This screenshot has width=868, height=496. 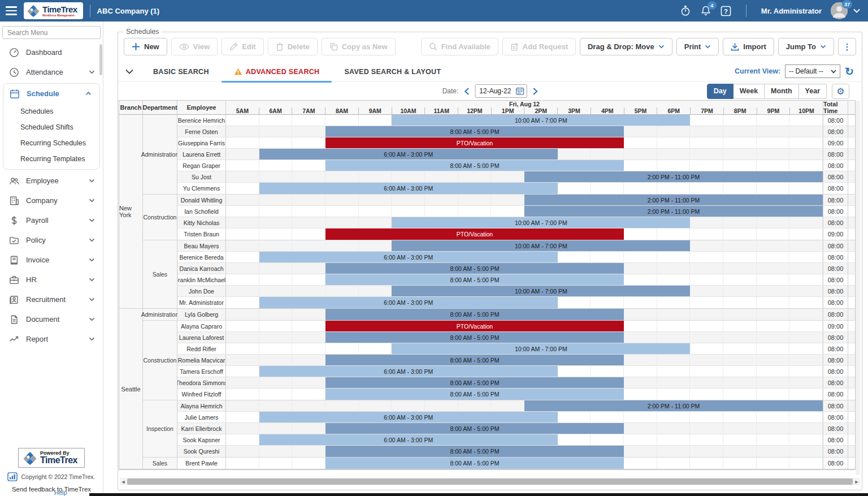 I want to click on shift-bar: 6:00 AM - 3:00 PM, so click(x=409, y=371).